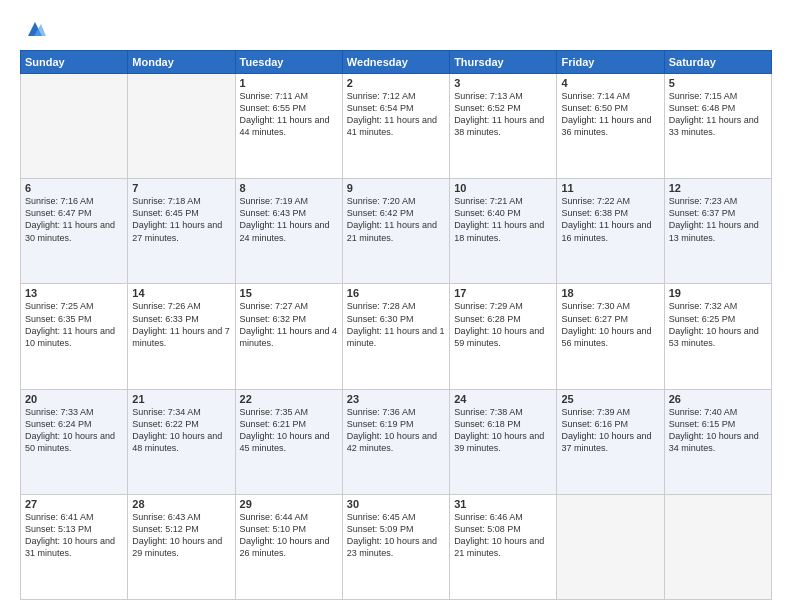 This screenshot has width=792, height=612. Describe the element at coordinates (610, 83) in the screenshot. I see `day-number: 4` at that location.